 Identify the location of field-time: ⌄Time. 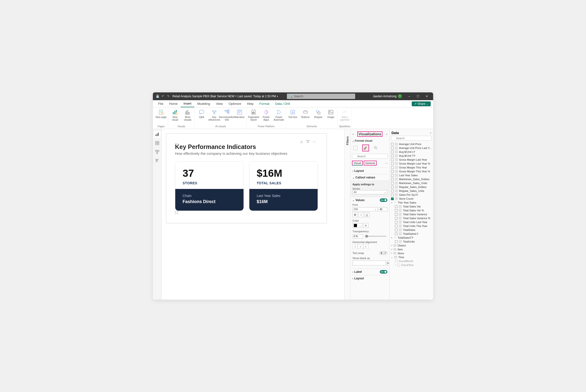
(412, 257).